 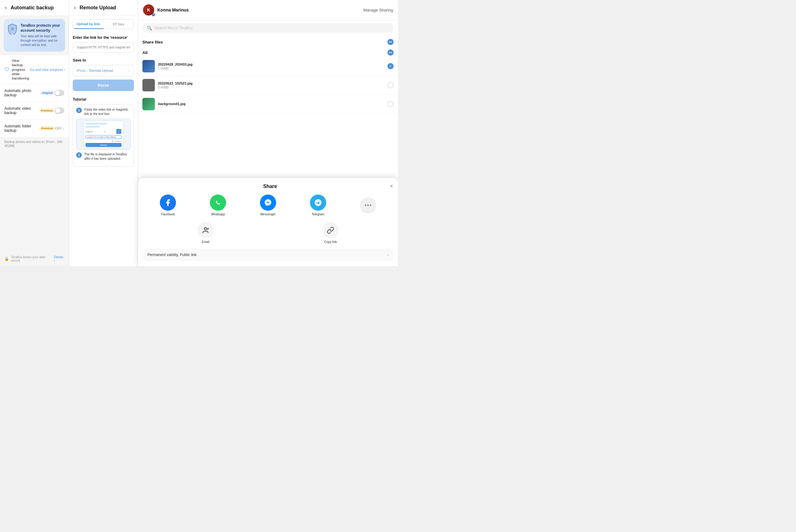 What do you see at coordinates (271, 64) in the screenshot?
I see `file-name-1: 20220428_203433.jpg` at bounding box center [271, 64].